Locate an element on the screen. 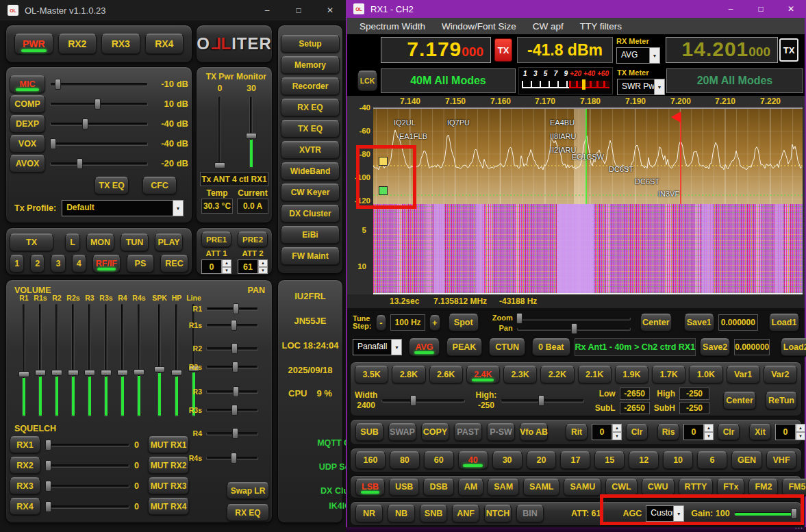  pan-slider-r2 is located at coordinates (232, 349).